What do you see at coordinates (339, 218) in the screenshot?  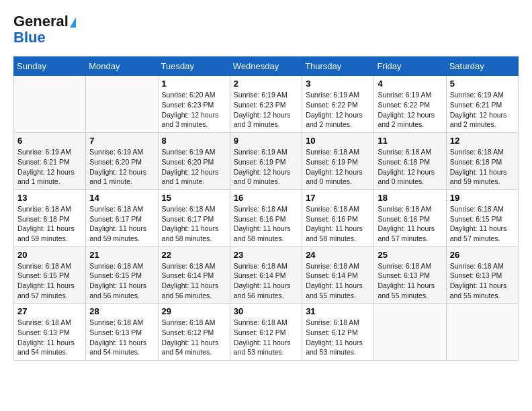 I see `calendar-cell: 17Sunrise: 6:18 AMSunset: 6:16 PMDayligh…` at bounding box center [339, 218].